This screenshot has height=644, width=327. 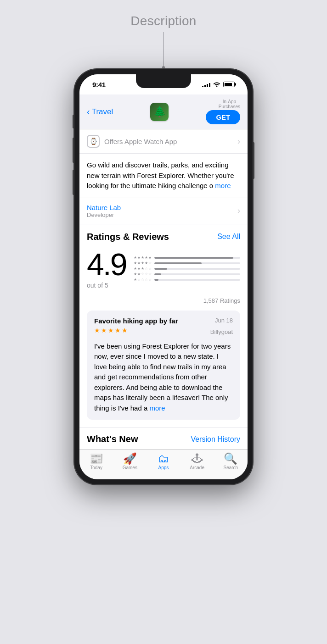 I want to click on annotation-line, so click(x=164, y=50).